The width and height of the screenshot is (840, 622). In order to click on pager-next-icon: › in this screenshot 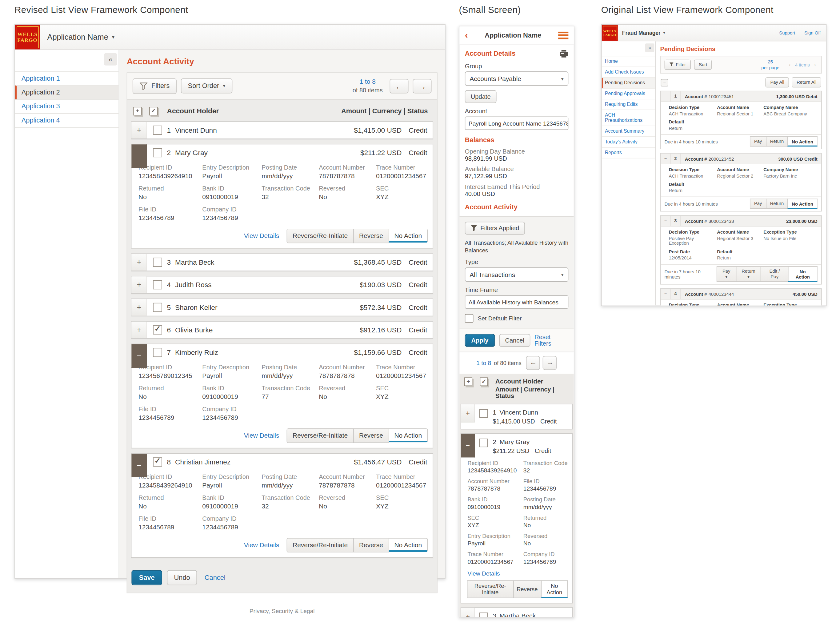, I will do `click(815, 65)`.